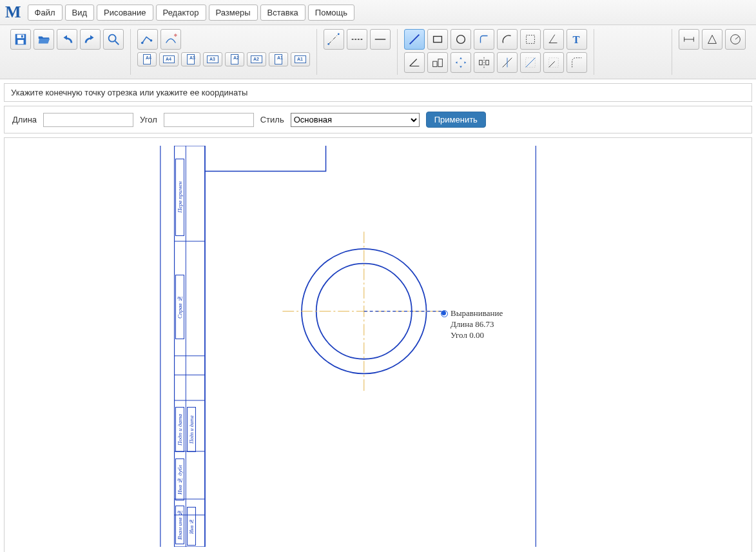 The image size is (756, 552). Describe the element at coordinates (235, 59) in the screenshot. I see `paper-a2-portrait-button: A2` at that location.